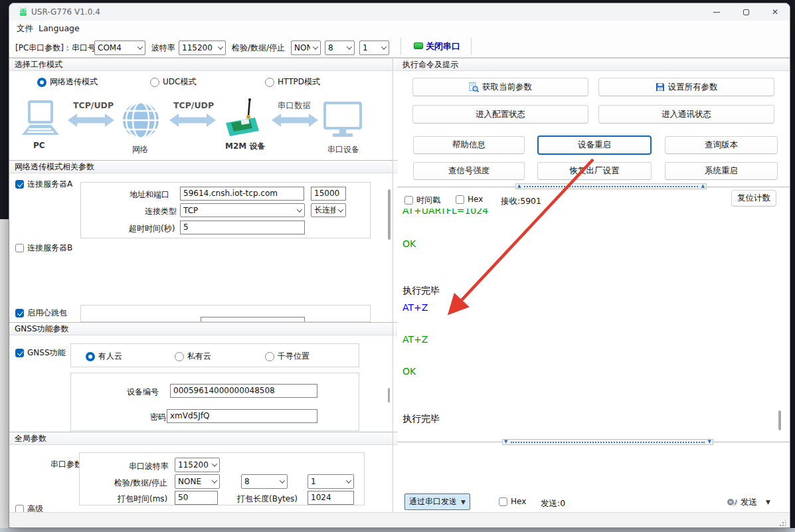  I want to click on title-bar: USR-G776 V1.0.4 ✕, so click(400, 12).